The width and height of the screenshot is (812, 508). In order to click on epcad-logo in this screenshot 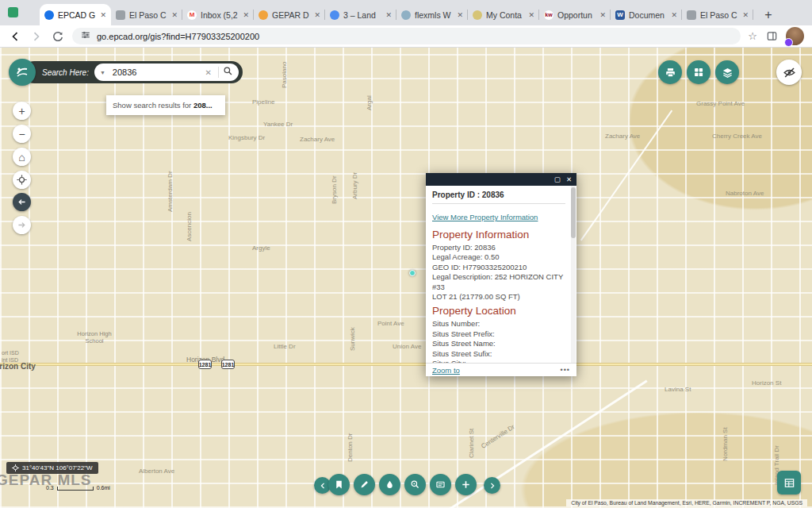, I will do `click(22, 72)`.